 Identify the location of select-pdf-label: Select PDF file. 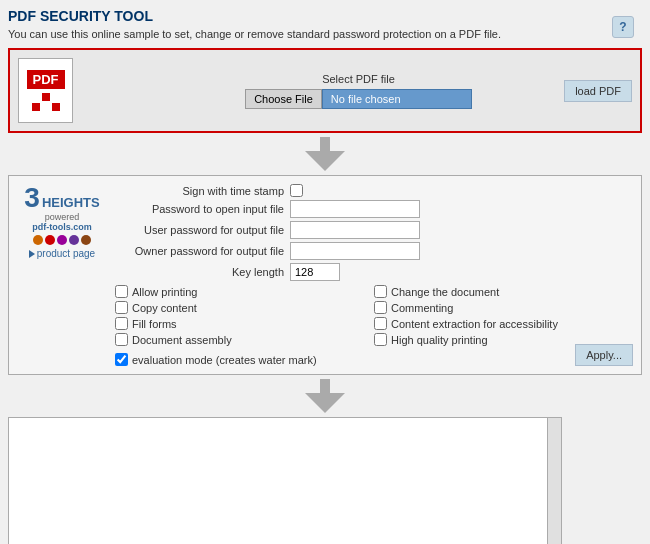
(358, 79).